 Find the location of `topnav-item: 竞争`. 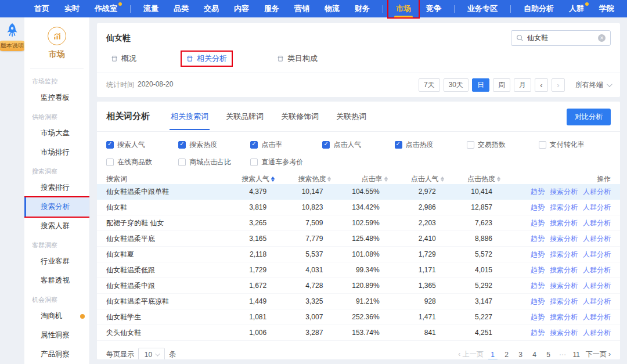

topnav-item: 竞争 is located at coordinates (434, 9).